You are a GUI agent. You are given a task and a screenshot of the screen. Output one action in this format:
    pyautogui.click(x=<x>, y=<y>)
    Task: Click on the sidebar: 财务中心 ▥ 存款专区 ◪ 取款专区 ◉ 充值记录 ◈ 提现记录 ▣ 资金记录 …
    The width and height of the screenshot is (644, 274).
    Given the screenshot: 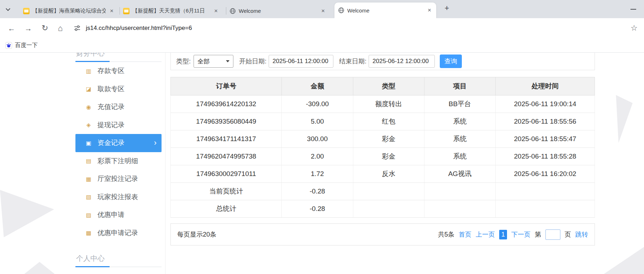 What is the action you would take?
    pyautogui.click(x=119, y=163)
    